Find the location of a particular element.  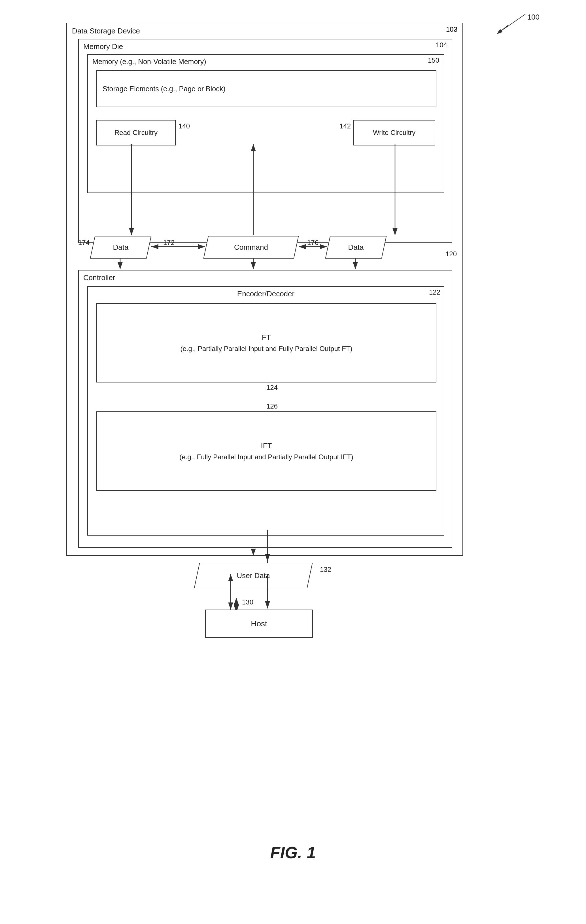

read-circuitry-label: Read Circuitry is located at coordinates (136, 133).